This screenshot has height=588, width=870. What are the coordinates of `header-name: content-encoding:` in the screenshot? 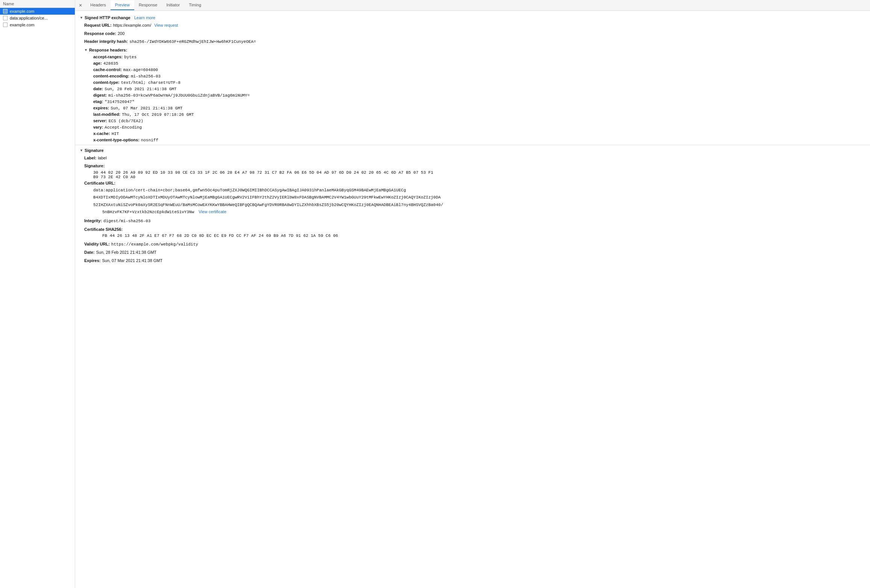 It's located at (111, 76).